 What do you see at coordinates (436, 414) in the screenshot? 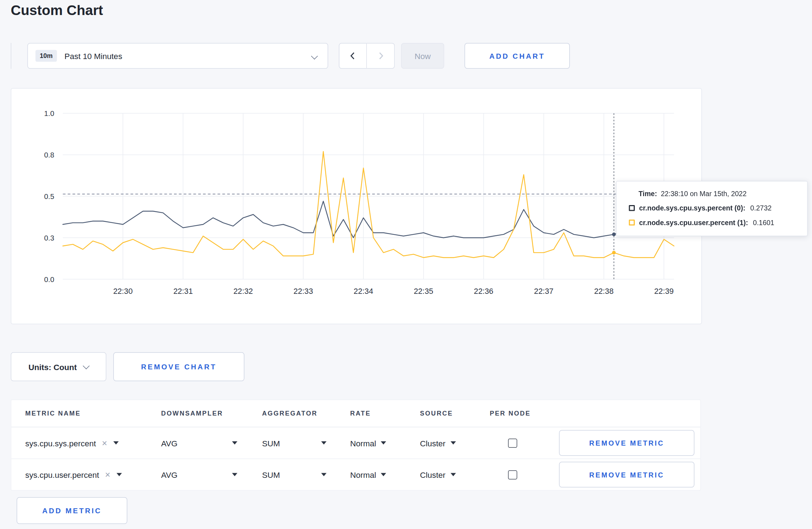
I see `header-source: SOURCE` at bounding box center [436, 414].